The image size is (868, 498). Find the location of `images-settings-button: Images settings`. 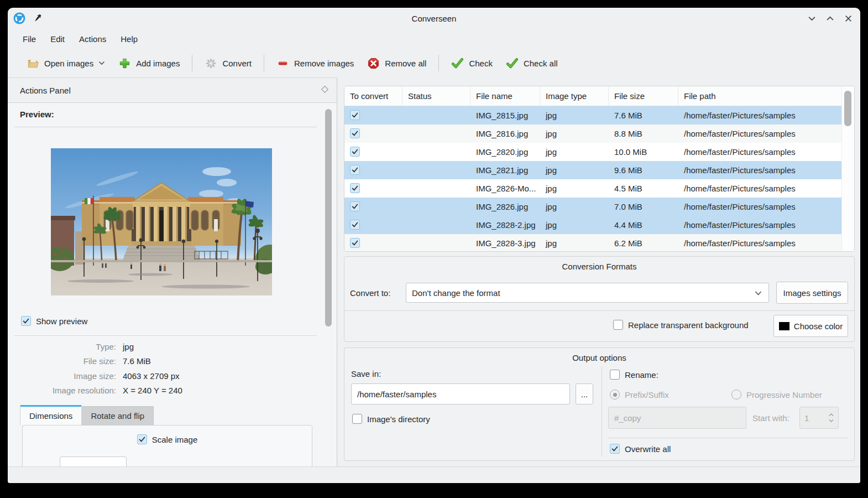

images-settings-button: Images settings is located at coordinates (812, 293).